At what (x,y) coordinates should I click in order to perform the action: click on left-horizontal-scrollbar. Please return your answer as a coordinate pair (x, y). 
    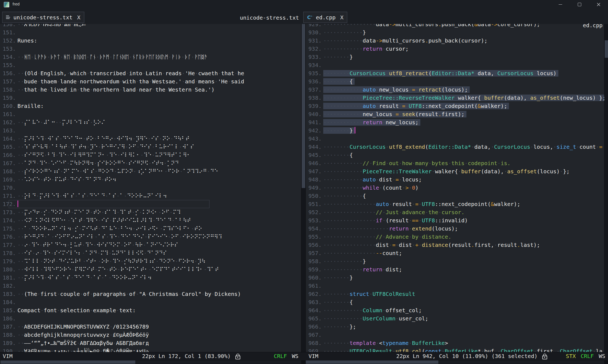
    Looking at the image, I should click on (151, 362).